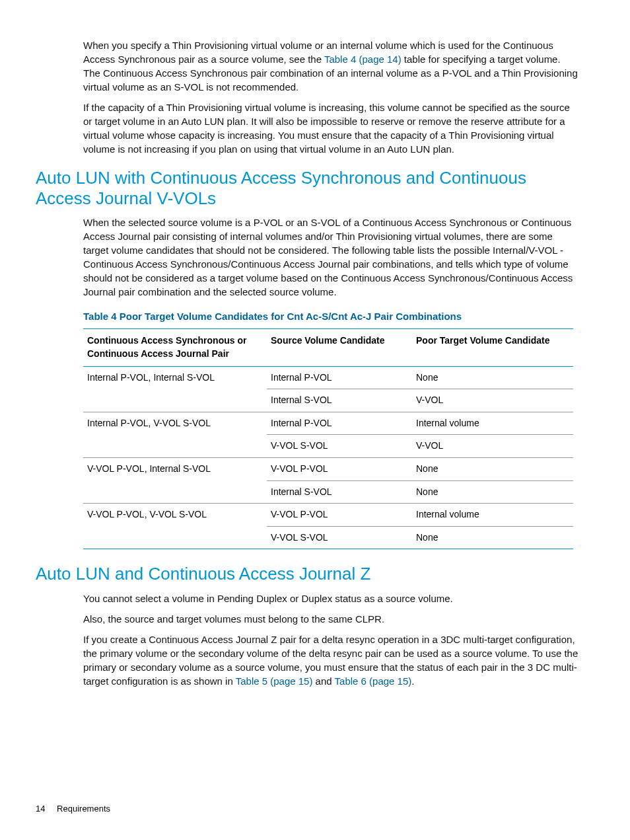  Describe the element at coordinates (328, 469) in the screenshot. I see `table-row: V-VOL P-VOL, Internal S-VOLV-VOL P-VOLNo…` at that location.